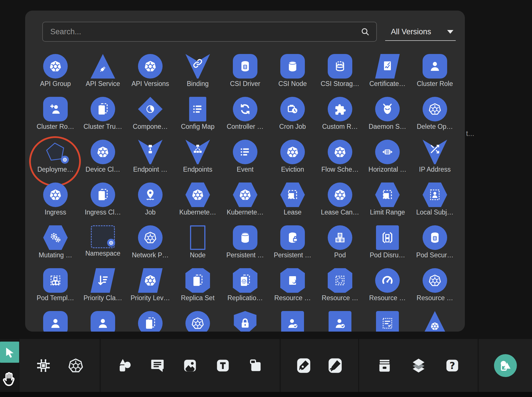  Describe the element at coordinates (387, 109) in the screenshot. I see `daemon-set-icon` at that location.